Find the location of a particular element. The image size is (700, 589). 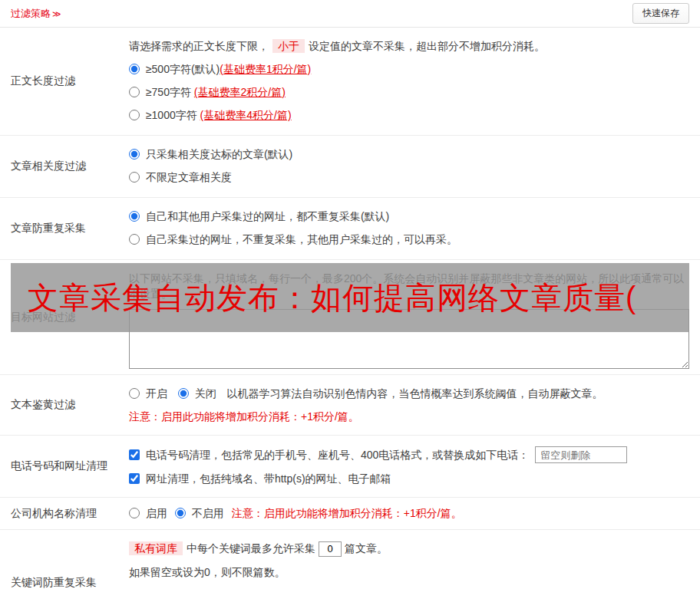

keyword-dedupe-label: 关键词防重复采集 is located at coordinates (64, 560).